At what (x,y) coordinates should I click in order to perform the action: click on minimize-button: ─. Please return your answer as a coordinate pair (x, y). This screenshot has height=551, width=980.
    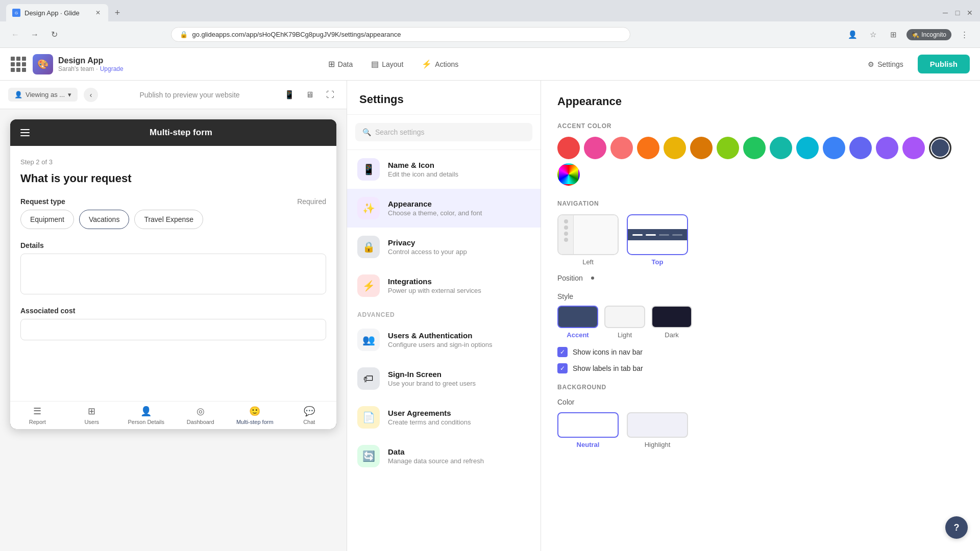
    Looking at the image, I should click on (945, 13).